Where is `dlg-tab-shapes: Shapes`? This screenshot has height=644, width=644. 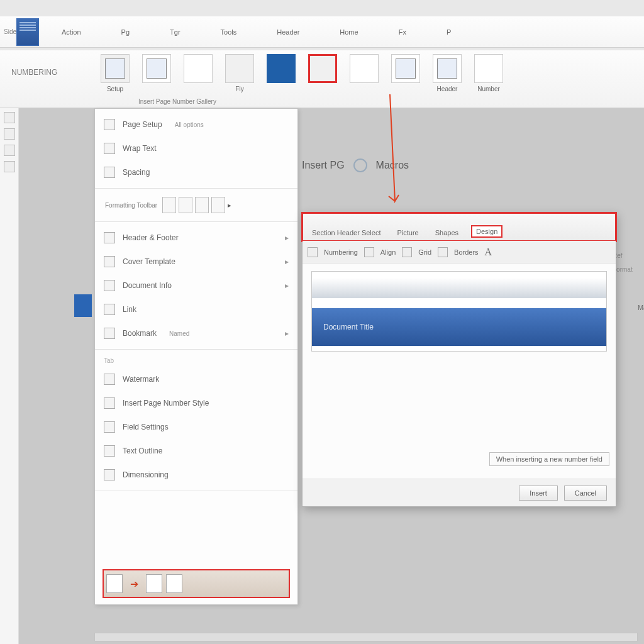 dlg-tab-shapes: Shapes is located at coordinates (447, 233).